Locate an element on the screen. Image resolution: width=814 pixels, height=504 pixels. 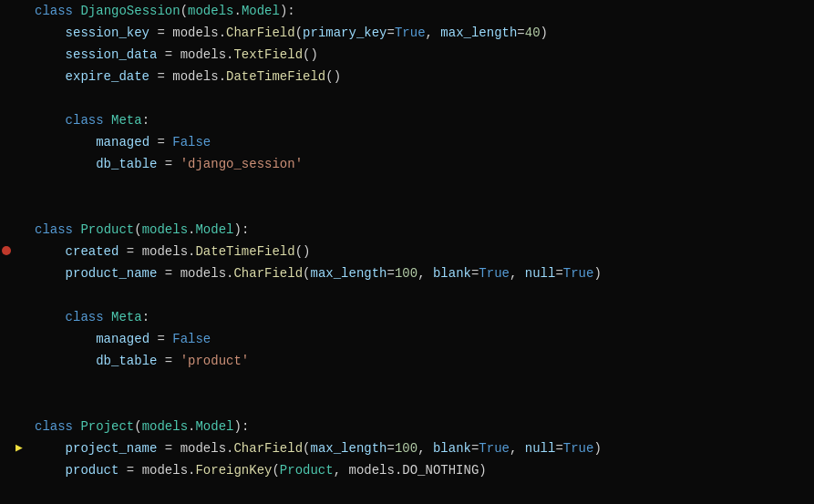
arrow-column: ▶ is located at coordinates (19, 252).